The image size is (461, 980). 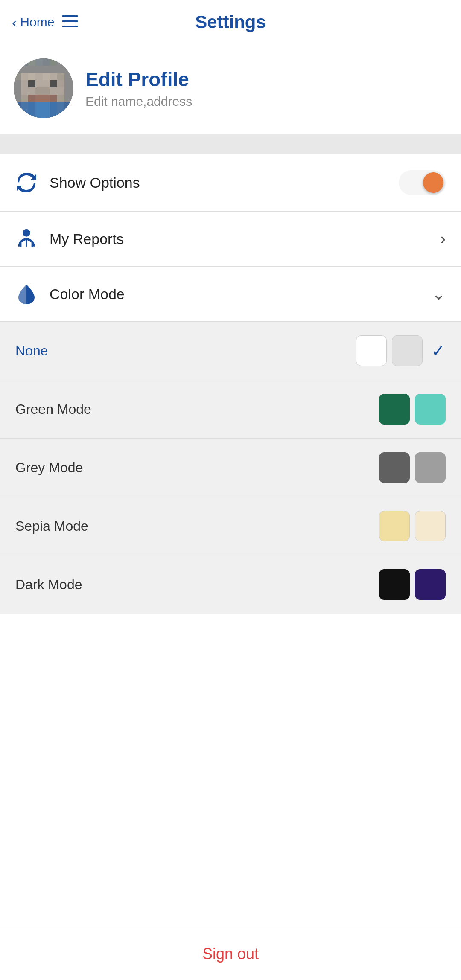 I want to click on color-option-dark: Dark Mode, so click(x=230, y=585).